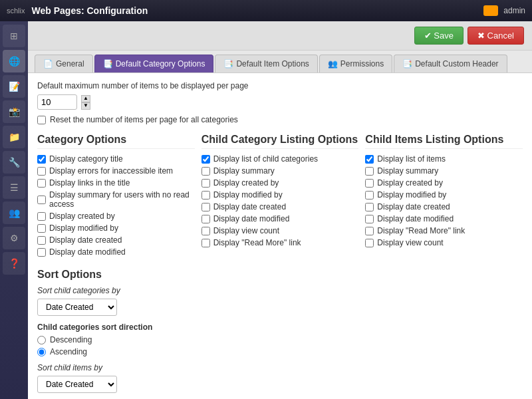  I want to click on sort-categories-label: Sort child categories by, so click(280, 291).